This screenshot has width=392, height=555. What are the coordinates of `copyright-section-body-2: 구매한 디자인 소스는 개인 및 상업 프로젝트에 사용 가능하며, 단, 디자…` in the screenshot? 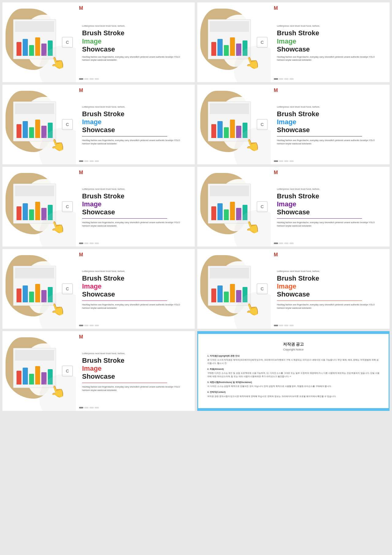 It's located at (293, 375).